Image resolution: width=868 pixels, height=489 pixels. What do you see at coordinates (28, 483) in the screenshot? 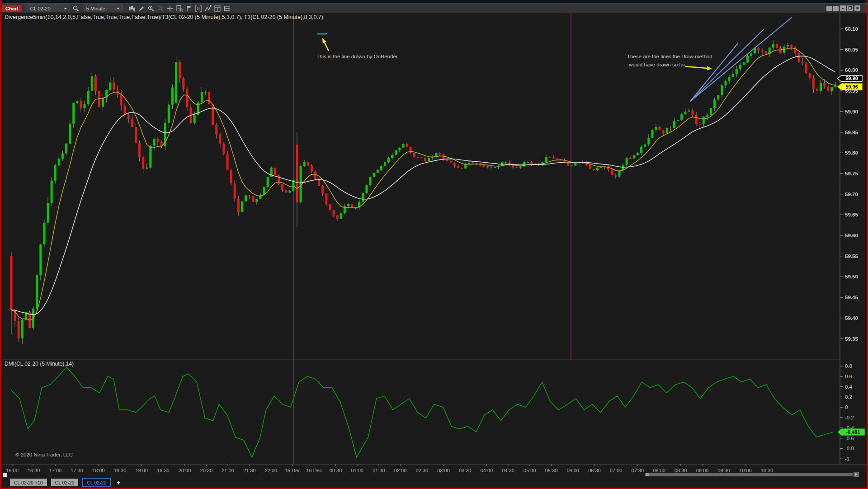
I see `tab-cl-02-20-t10: CL 02-20 T10` at bounding box center [28, 483].